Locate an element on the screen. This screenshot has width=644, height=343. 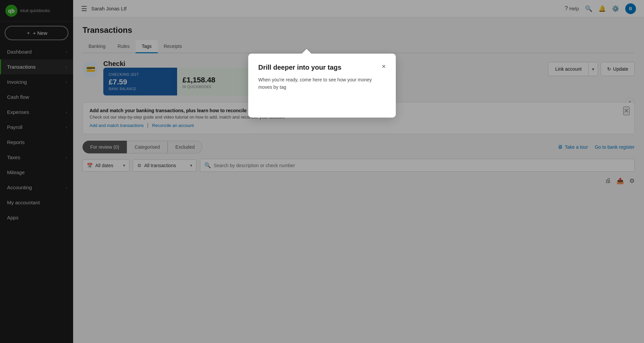
drill-deeper-modal: Drill deeper into your tags × When you'r… is located at coordinates (322, 86).